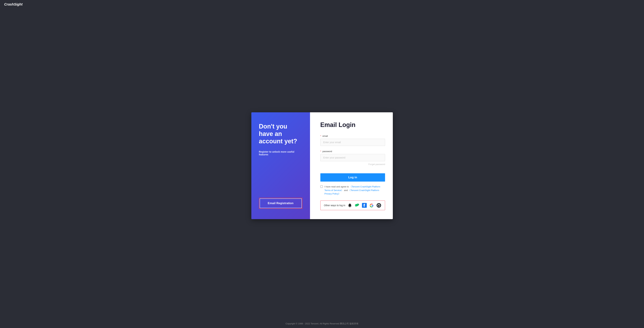 The image size is (644, 328). What do you see at coordinates (322, 324) in the screenshot?
I see `footer-text: Copyright © 1998 - 2022 Tencent. All Rig…` at bounding box center [322, 324].